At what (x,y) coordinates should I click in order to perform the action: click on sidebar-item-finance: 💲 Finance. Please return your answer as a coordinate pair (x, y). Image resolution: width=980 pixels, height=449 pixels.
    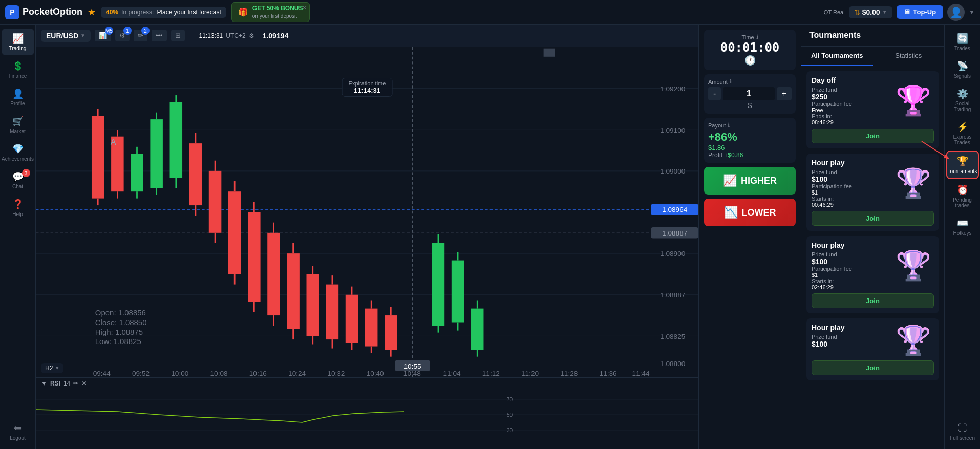
    Looking at the image, I should click on (18, 70).